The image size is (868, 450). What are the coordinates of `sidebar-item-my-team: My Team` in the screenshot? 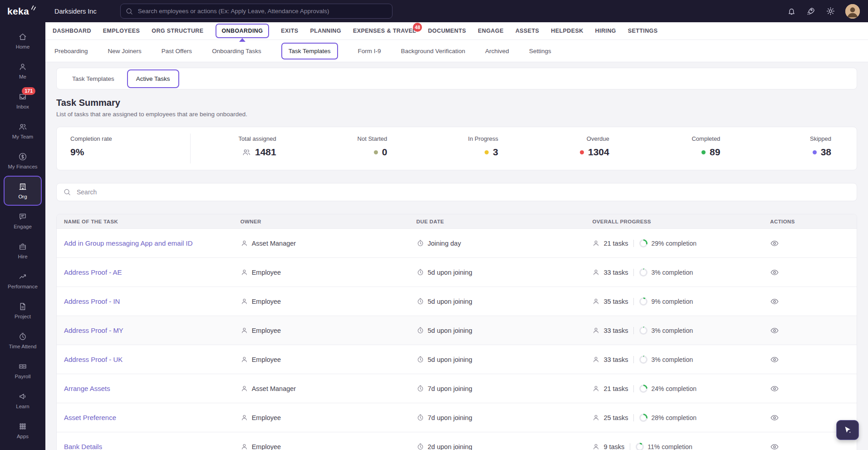 It's located at (23, 131).